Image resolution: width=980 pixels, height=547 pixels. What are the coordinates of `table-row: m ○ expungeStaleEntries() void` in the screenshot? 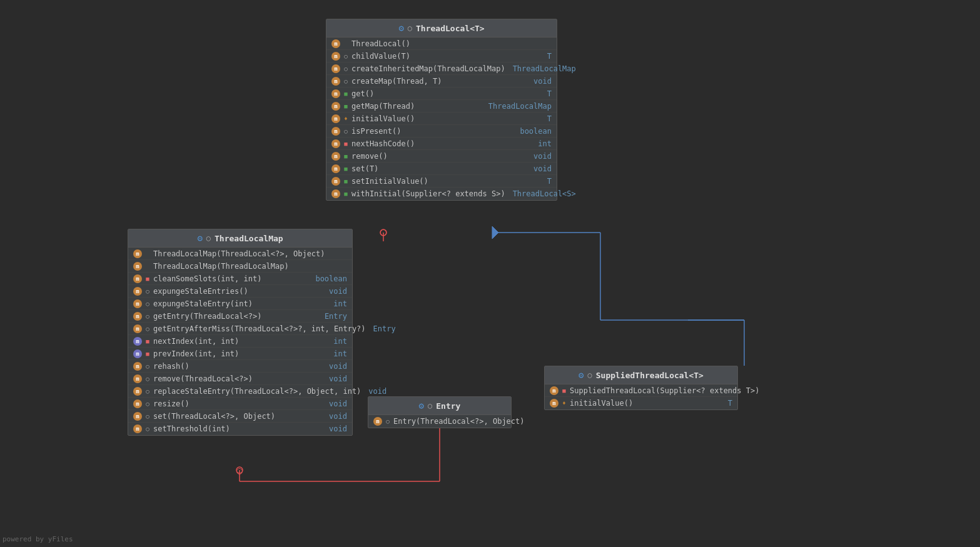 It's located at (240, 291).